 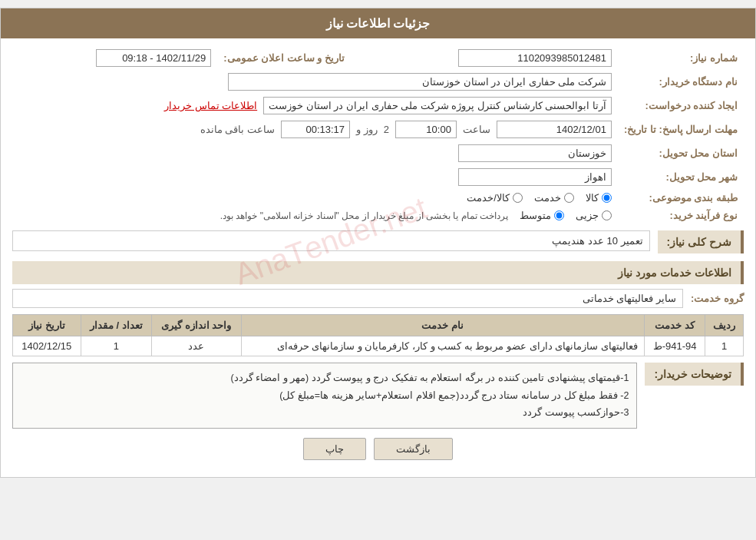 What do you see at coordinates (542, 215) in the screenshot?
I see `process-motavasset-option: متوسط` at bounding box center [542, 215].